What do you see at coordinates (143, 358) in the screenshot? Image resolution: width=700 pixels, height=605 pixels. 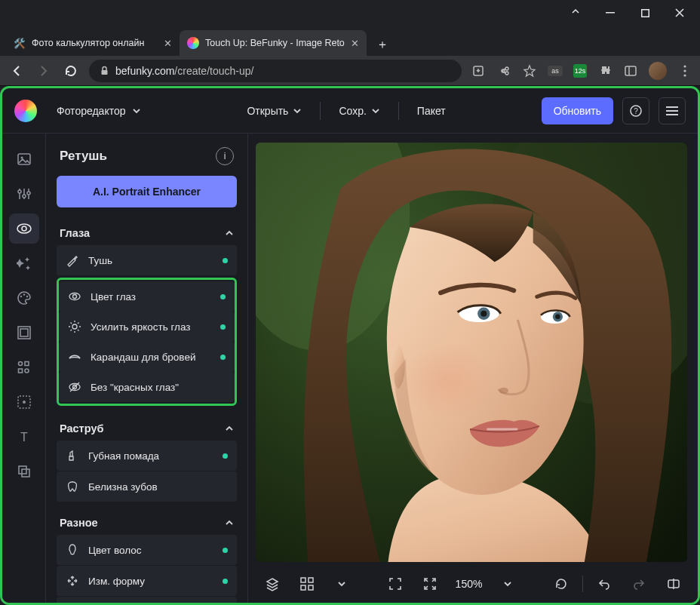 I see `tool-label: Карандаш для бровей` at bounding box center [143, 358].